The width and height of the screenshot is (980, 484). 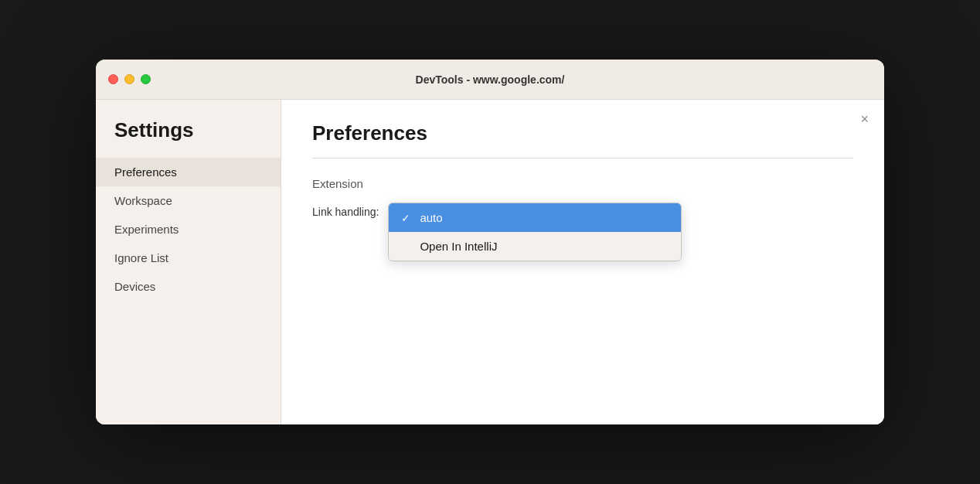 I want to click on sidebar: Settings Preferences Workspace Experimen…, so click(x=189, y=262).